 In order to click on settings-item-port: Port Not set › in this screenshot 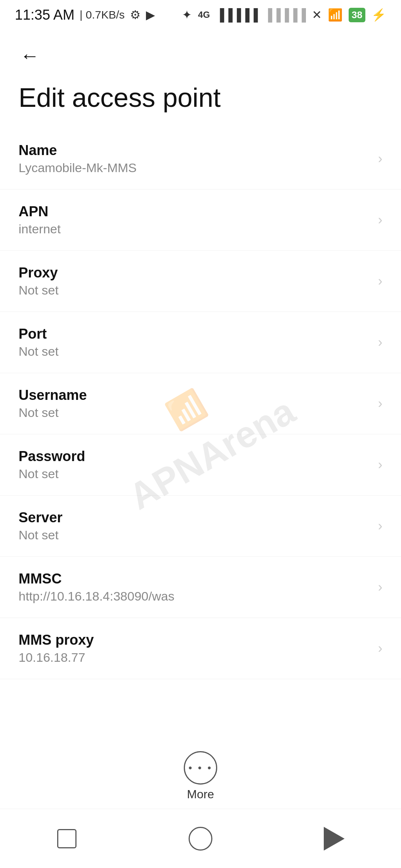, I will do `click(200, 343)`.